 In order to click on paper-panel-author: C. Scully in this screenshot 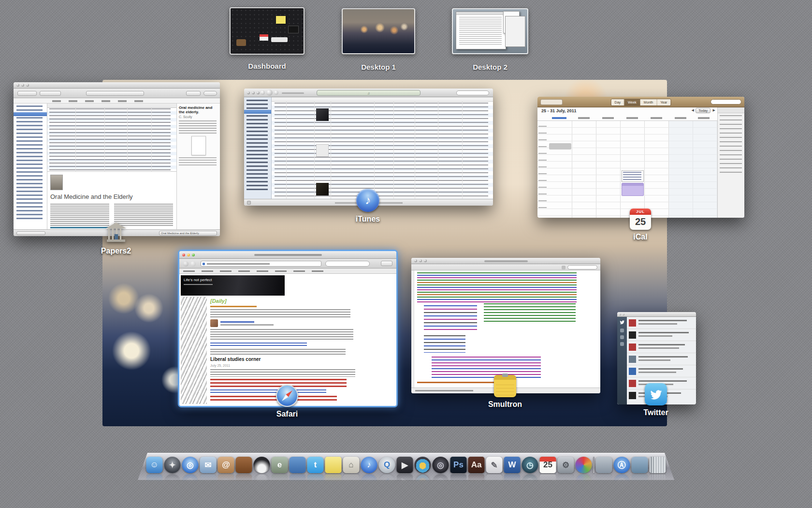, I will do `click(198, 117)`.